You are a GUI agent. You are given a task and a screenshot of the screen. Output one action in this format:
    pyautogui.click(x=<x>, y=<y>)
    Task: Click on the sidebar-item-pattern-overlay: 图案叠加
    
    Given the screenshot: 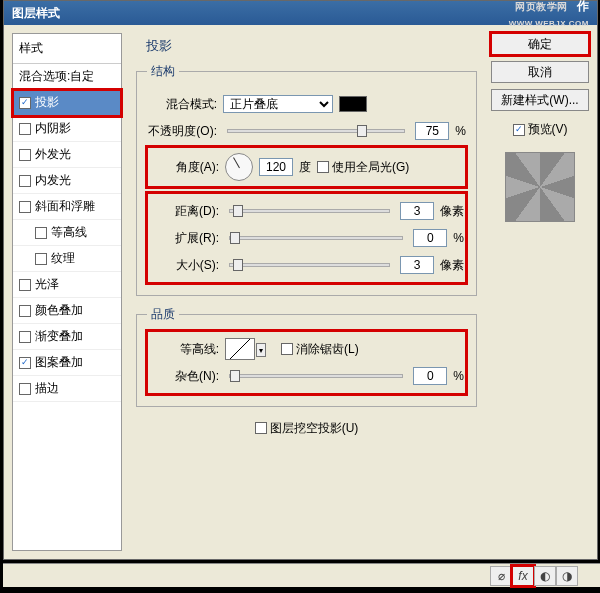 What is the action you would take?
    pyautogui.click(x=67, y=363)
    